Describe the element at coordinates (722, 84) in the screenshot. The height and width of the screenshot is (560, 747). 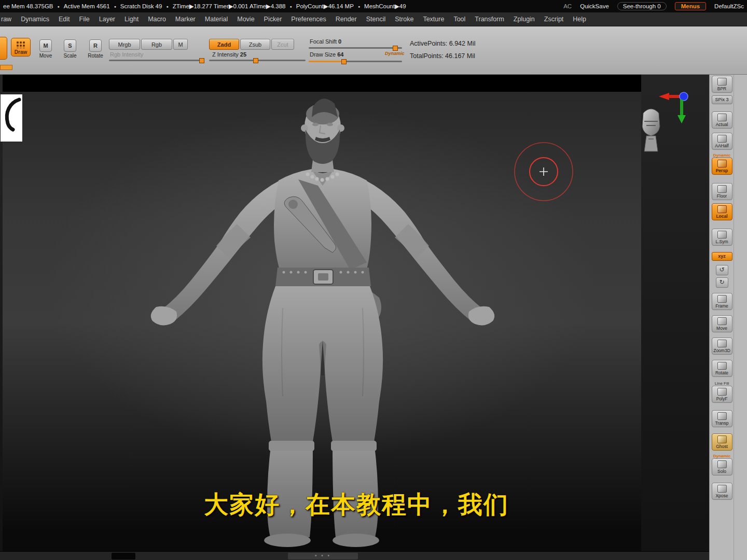
I see `shelf-bpr-button: BPR` at that location.